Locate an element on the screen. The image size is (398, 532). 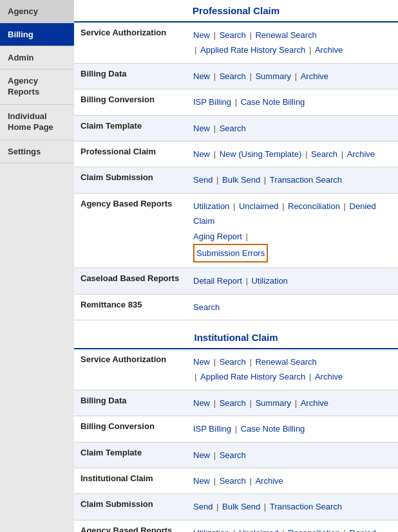
abr-utilization-link: Utilization is located at coordinates (211, 206).